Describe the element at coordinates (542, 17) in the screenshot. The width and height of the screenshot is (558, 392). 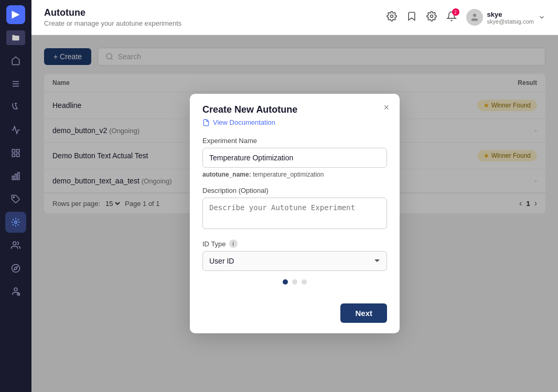
I see `chevron-down-icon` at that location.